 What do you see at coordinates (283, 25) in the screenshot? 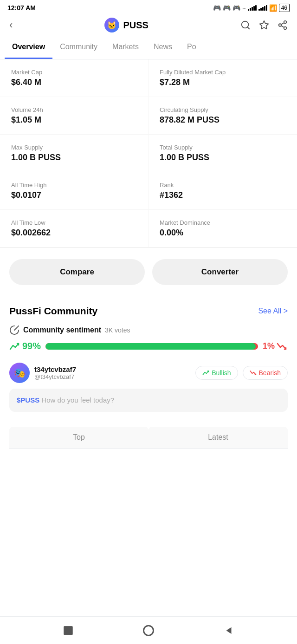
I see `share-icon` at bounding box center [283, 25].